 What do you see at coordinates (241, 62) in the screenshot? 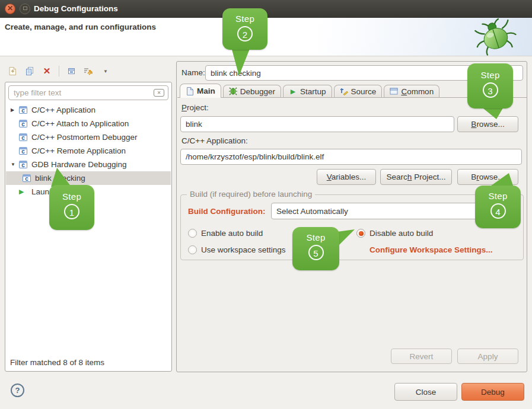
I see `step2-tail` at bounding box center [241, 62].